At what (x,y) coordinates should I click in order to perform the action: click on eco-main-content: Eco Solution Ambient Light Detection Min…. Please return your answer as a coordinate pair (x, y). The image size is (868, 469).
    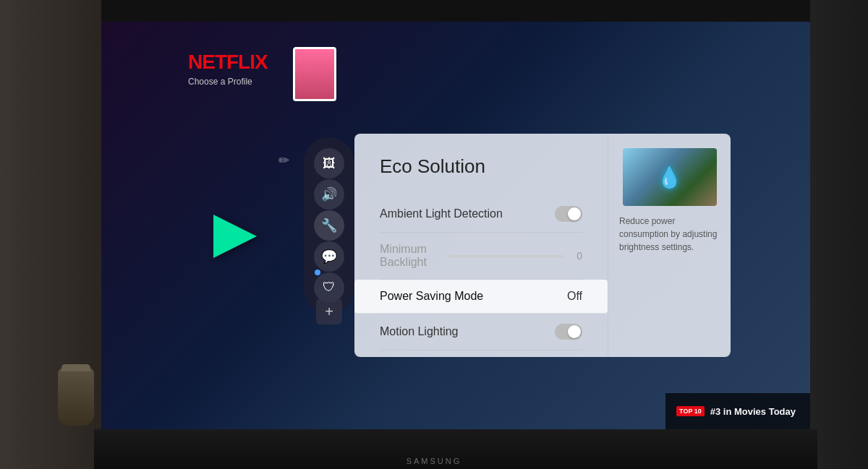
    Looking at the image, I should click on (481, 246).